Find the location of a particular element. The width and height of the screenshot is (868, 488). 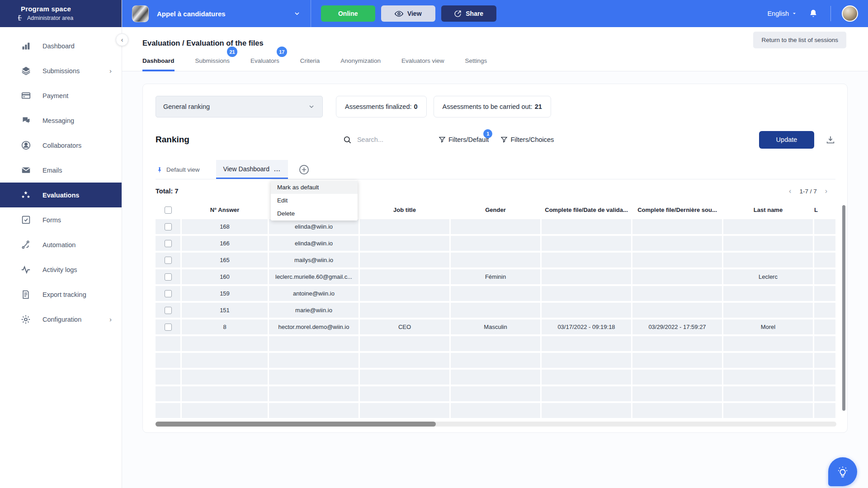

table-row: 159antoine@wiin.io is located at coordinates (495, 294).